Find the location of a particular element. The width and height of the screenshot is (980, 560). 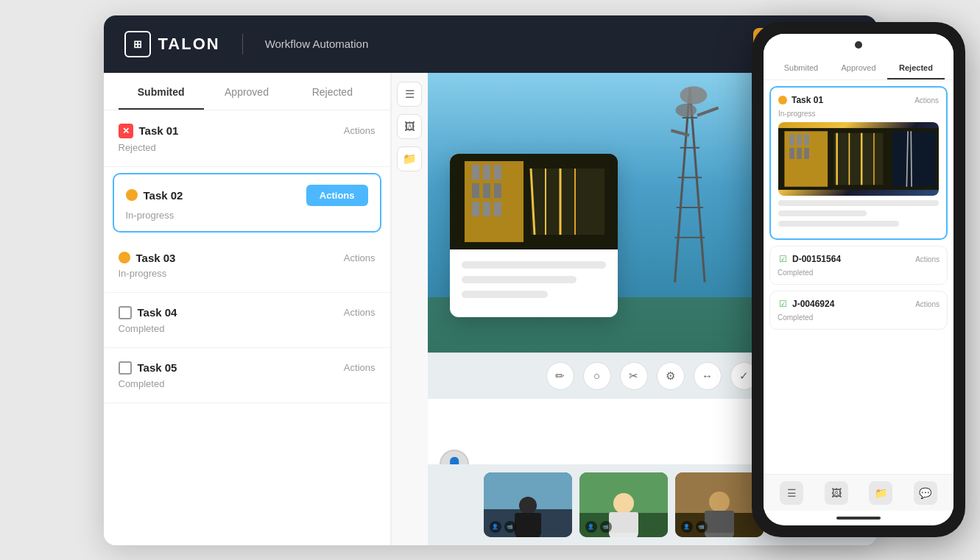

task-03-name-row: Task 03 is located at coordinates (147, 258).